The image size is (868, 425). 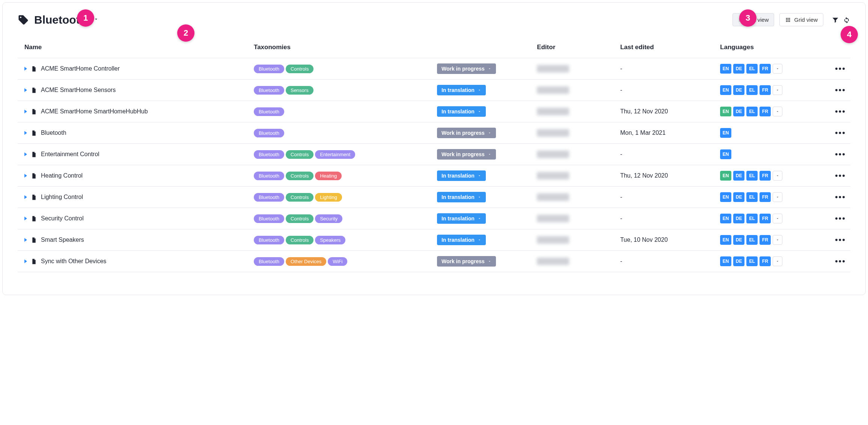 I want to click on taxonomy-tag: Entertainment, so click(x=335, y=155).